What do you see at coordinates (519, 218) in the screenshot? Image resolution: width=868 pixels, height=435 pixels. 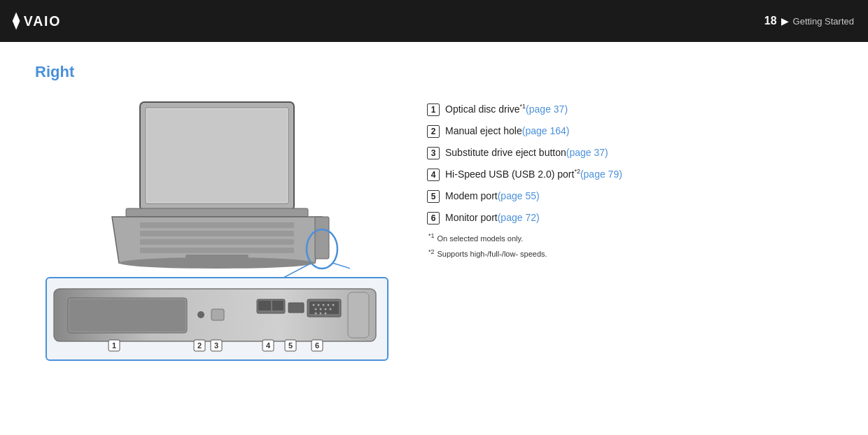 I see `item-link-6: (page 72)` at bounding box center [519, 218].